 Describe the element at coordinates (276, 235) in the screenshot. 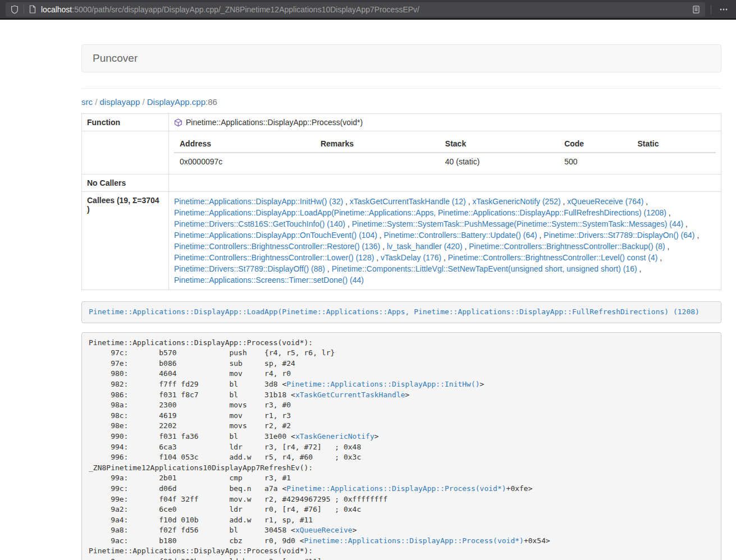

I see `callee-link: Pinetime::Applications::DisplayApp::OnTo…` at that location.